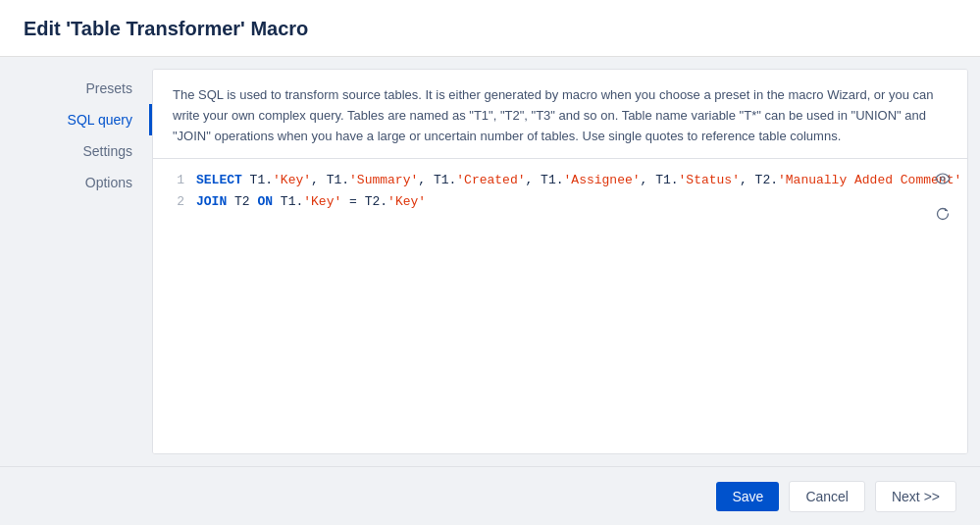 This screenshot has height=525, width=980. Describe the element at coordinates (77, 261) in the screenshot. I see `sidebar: Presets SQL query Settings Options` at that location.